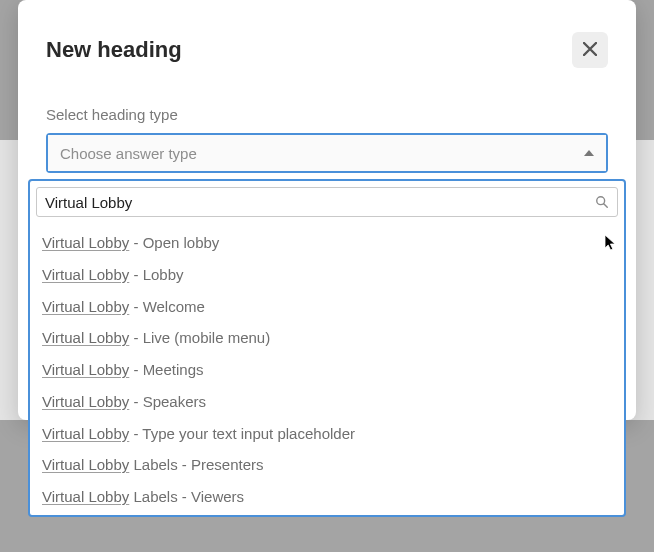 The image size is (654, 552). What do you see at coordinates (128, 154) in the screenshot?
I see `select-placeholder: Choose answer type` at bounding box center [128, 154].